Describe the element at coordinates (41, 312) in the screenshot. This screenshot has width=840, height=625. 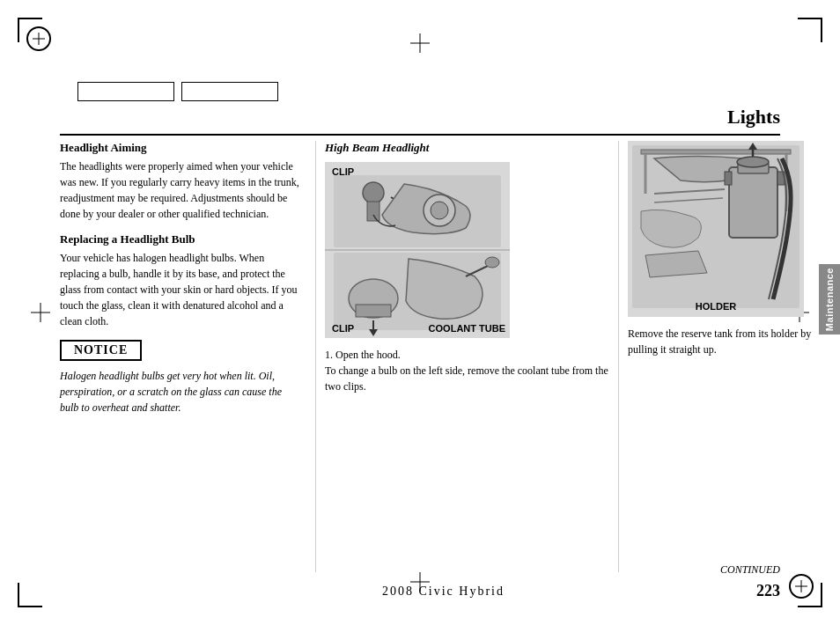
I see `crosshair-left` at that location.